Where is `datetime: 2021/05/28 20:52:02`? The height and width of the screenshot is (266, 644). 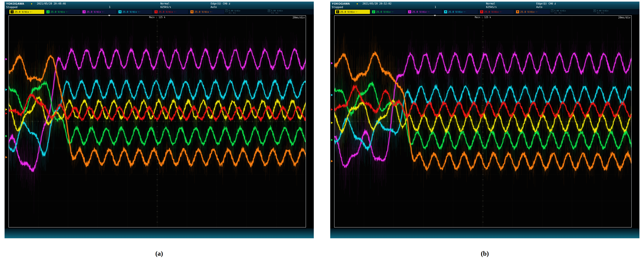
datetime: 2021/05/28 20:52:02 is located at coordinates (377, 4).